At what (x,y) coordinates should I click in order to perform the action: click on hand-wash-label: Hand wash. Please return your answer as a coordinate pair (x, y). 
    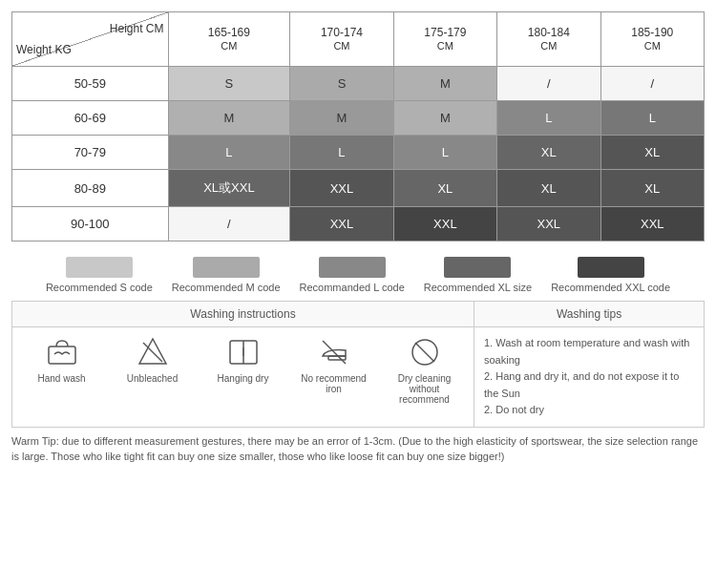
    Looking at the image, I should click on (61, 378).